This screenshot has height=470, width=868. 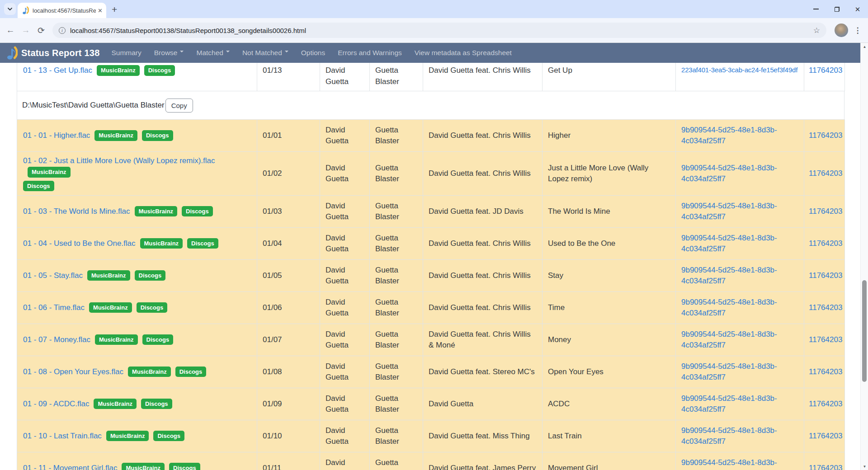 What do you see at coordinates (77, 212) in the screenshot?
I see `song-file-link: 01 - 03 - The World Is Mine.flac` at bounding box center [77, 212].